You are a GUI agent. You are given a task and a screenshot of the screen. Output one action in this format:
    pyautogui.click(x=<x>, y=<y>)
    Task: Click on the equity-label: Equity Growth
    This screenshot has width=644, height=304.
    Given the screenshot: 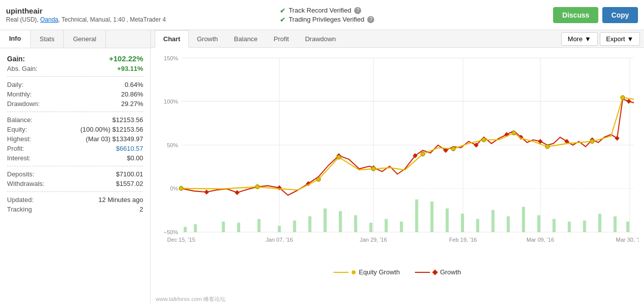 What is the action you would take?
    pyautogui.click(x=379, y=272)
    